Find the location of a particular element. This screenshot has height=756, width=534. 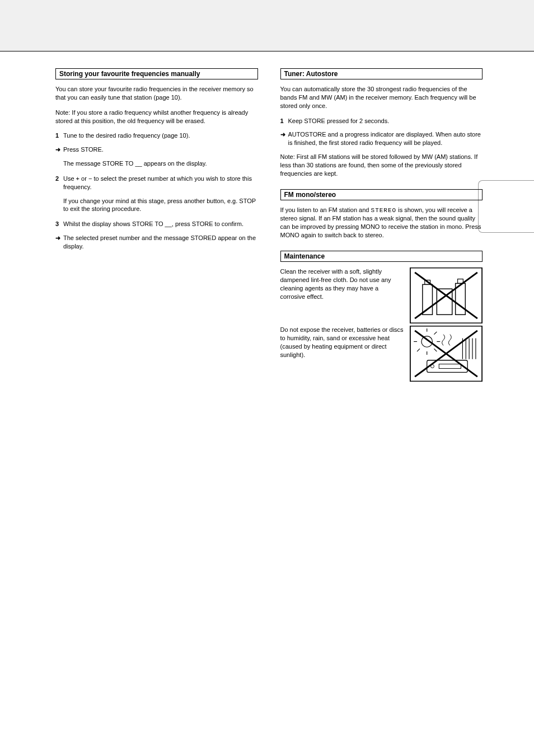

manual-store-note: Note: If you store a radio frequency whi… is located at coordinates (157, 117).